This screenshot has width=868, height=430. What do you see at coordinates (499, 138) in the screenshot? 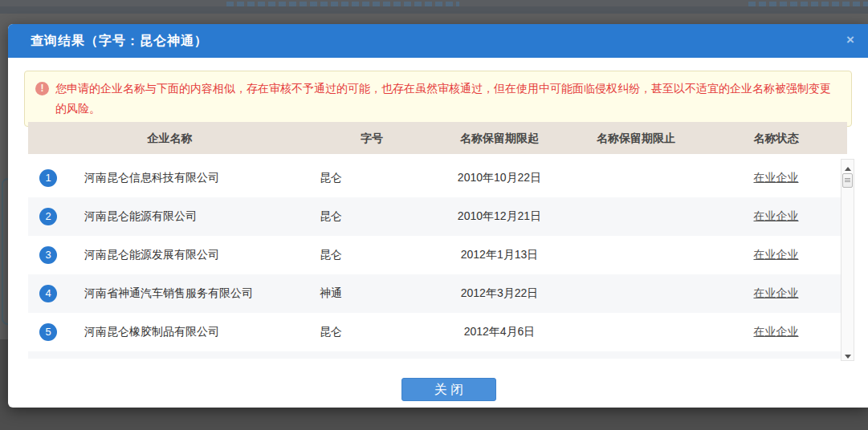
I see `column-header-reserve-start: 名称保留期限起` at bounding box center [499, 138].